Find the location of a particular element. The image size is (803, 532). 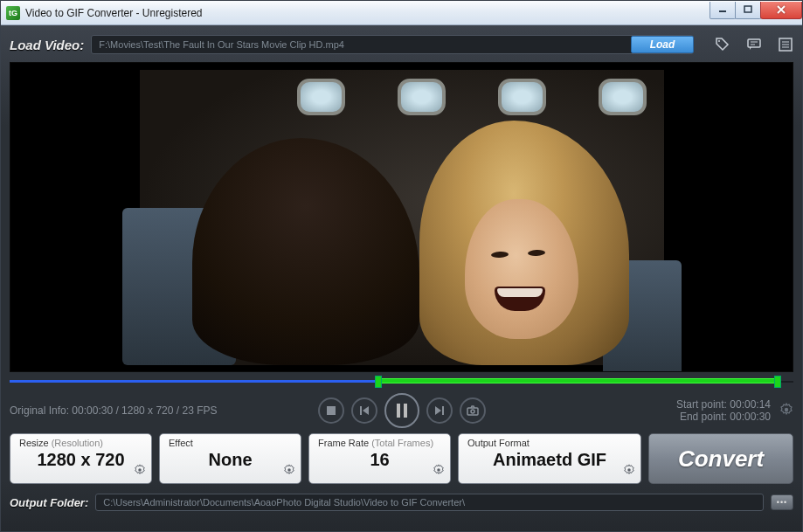

effect-gear-icon is located at coordinates (289, 472).